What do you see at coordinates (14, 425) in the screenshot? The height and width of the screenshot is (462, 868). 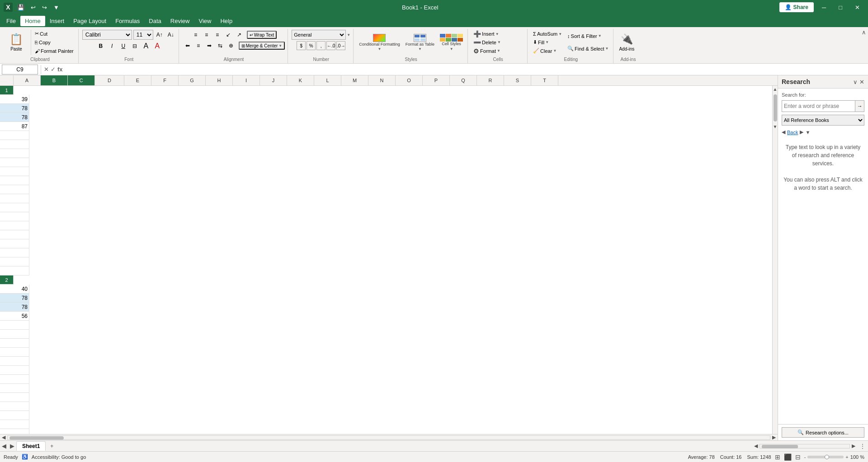 I see `cell-P2` at bounding box center [14, 425].